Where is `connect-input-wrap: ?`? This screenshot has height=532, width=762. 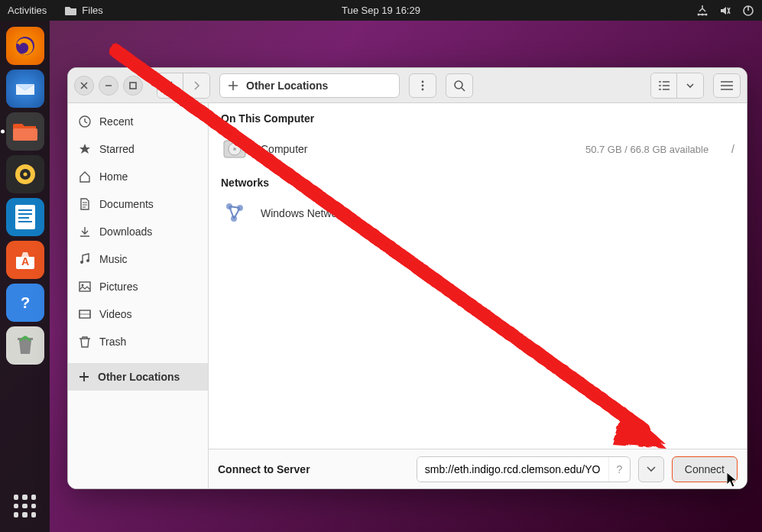
connect-input-wrap: ? is located at coordinates (524, 469).